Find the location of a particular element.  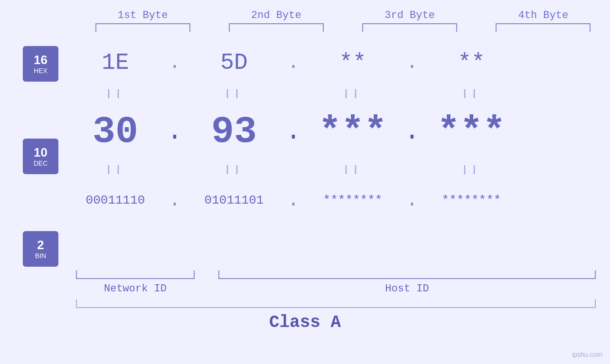

dec-badge: 10 DEC is located at coordinates (41, 157).